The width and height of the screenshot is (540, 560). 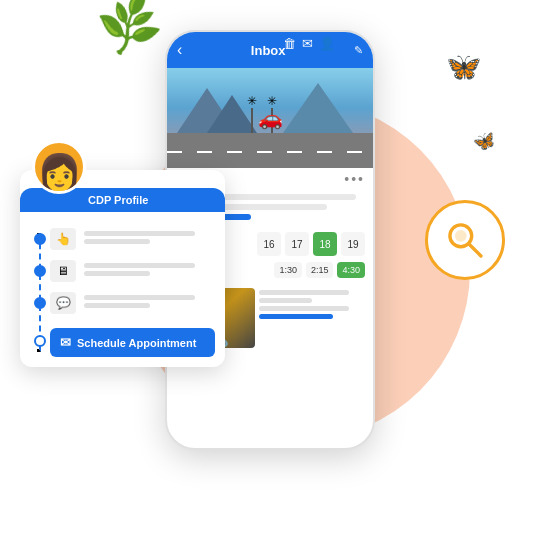 What do you see at coordinates (288, 270) in the screenshot?
I see `time-slot-1:30: 1:30` at bounding box center [288, 270].